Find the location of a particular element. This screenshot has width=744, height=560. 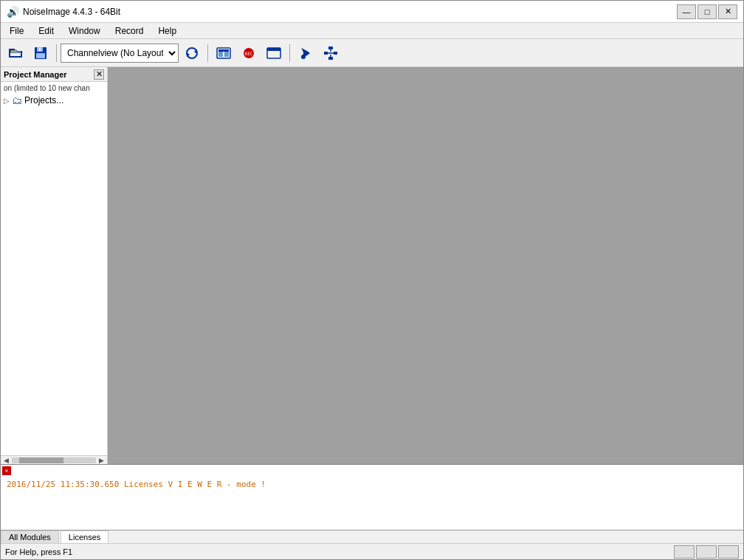

menu-record: Record is located at coordinates (130, 31).